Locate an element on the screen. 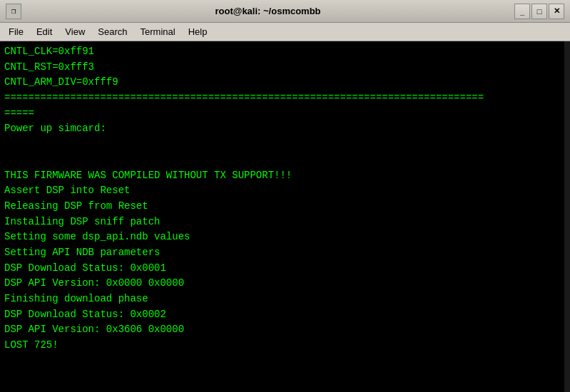 This screenshot has height=392, width=570. titlebar: ❐ root@kali: ~/osmcombb _ □ ✕ is located at coordinates (285, 11).